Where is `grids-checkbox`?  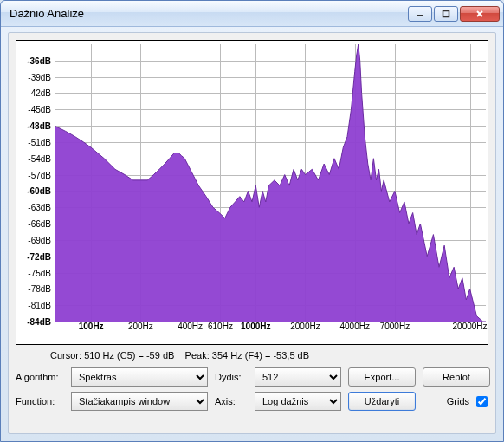 grids-checkbox is located at coordinates (481, 402).